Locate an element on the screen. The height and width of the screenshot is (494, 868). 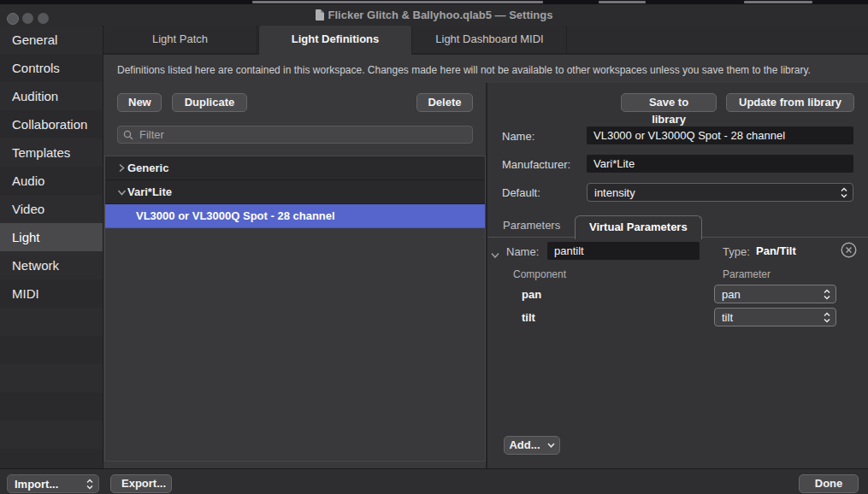
sidebar: General Controls Audition Collaboration … is located at coordinates (51, 247).